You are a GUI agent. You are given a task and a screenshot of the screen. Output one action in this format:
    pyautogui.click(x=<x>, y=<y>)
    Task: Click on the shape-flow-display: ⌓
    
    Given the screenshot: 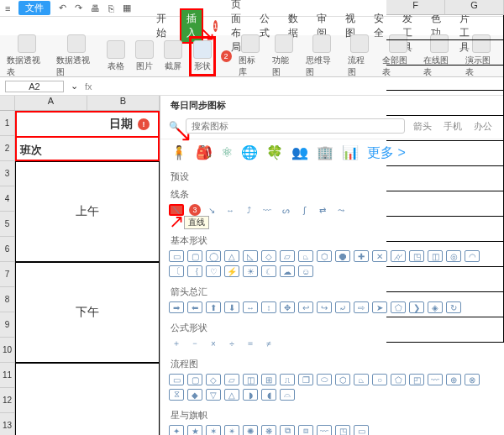 What is the action you would take?
    pyautogui.click(x=287, y=395)
    